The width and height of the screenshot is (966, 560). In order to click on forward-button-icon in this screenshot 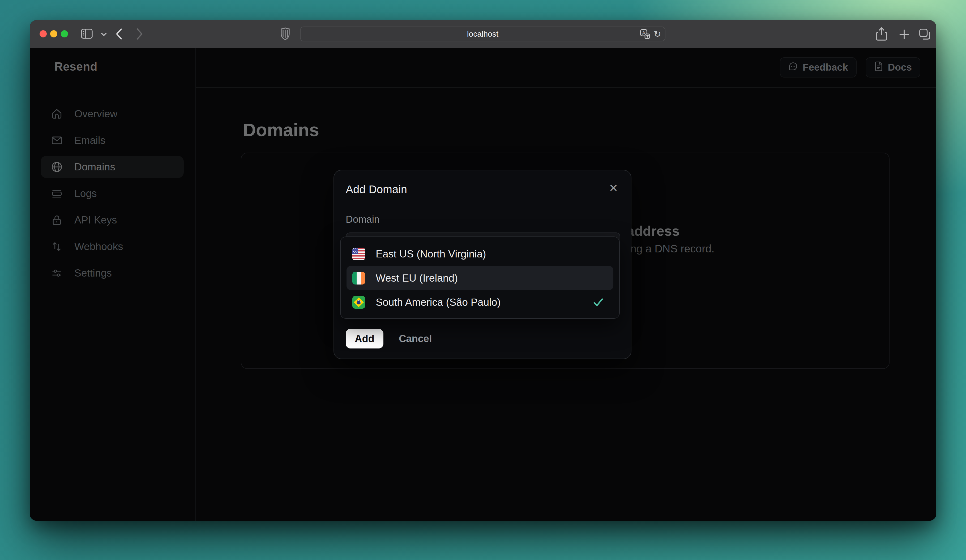, I will do `click(140, 34)`.